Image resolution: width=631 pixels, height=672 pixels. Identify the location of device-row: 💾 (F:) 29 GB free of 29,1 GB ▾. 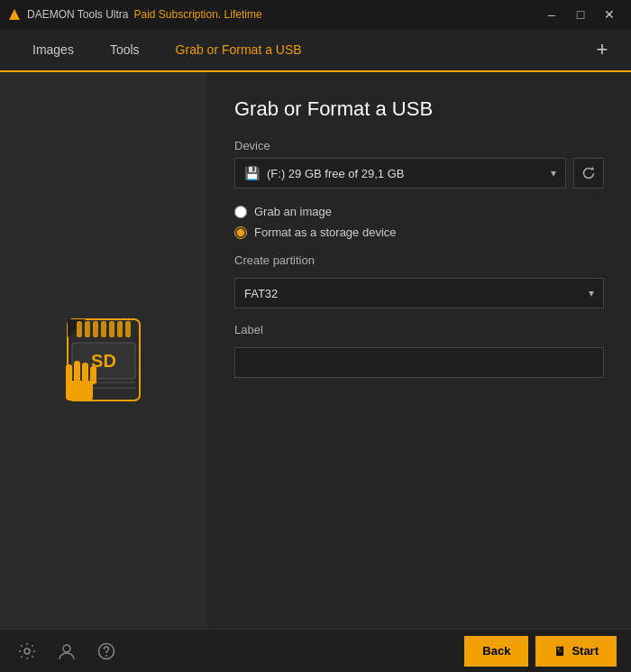
(419, 173).